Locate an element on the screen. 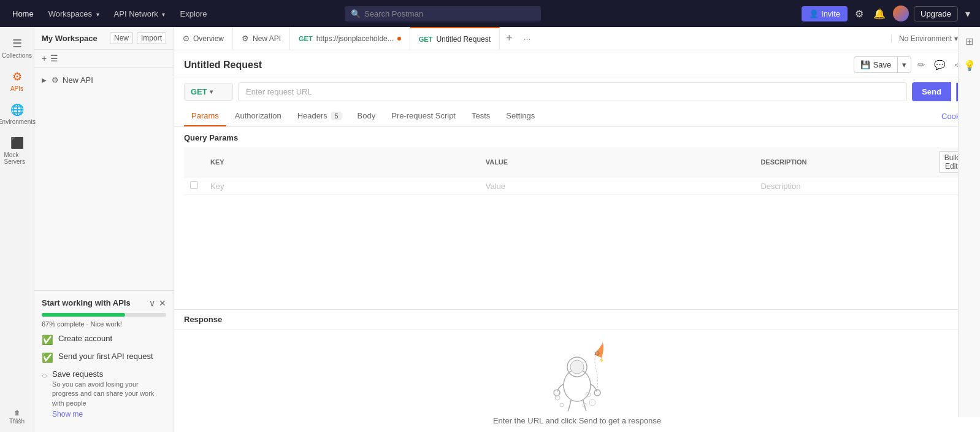 The image size is (980, 432). api-network-chevron-icon: ▾ is located at coordinates (163, 15).